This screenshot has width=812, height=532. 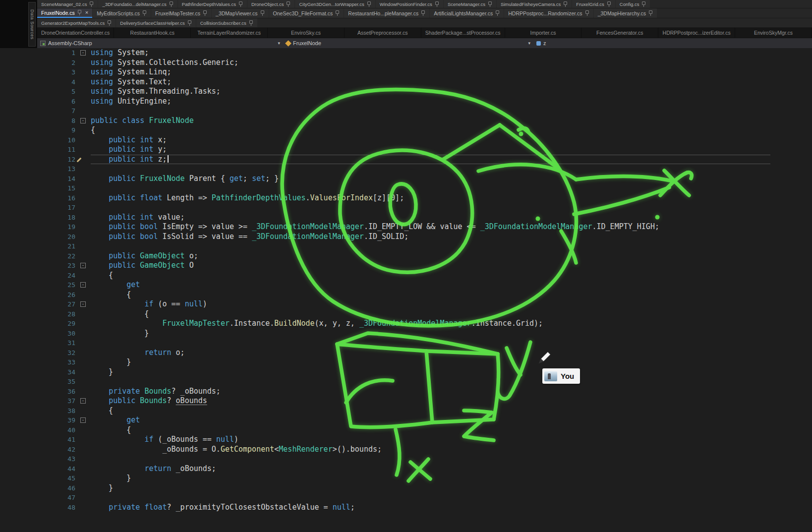 I want to click on file-tab: SimulatedFisheyeCamera.cs, so click(x=534, y=4).